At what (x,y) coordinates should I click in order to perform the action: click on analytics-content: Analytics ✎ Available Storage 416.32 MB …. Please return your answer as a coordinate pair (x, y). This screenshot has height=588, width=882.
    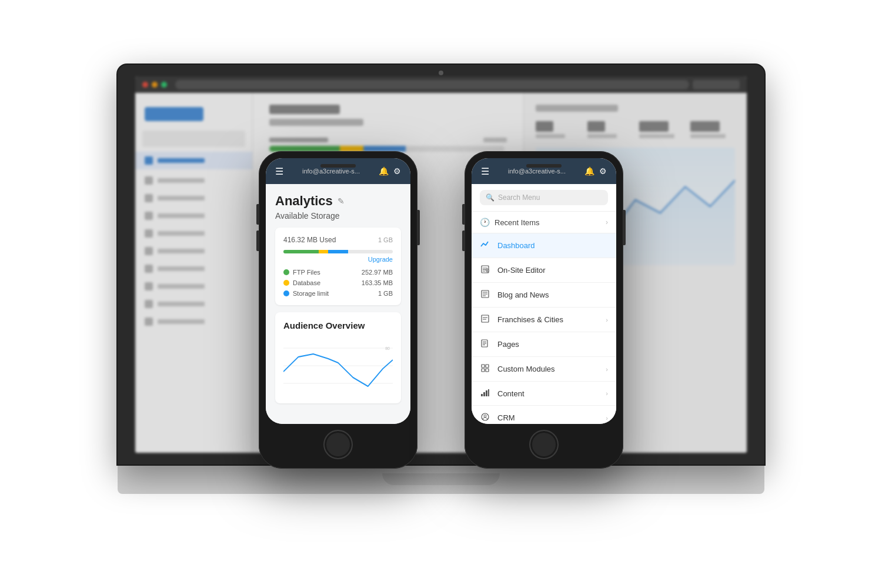
    Looking at the image, I should click on (338, 304).